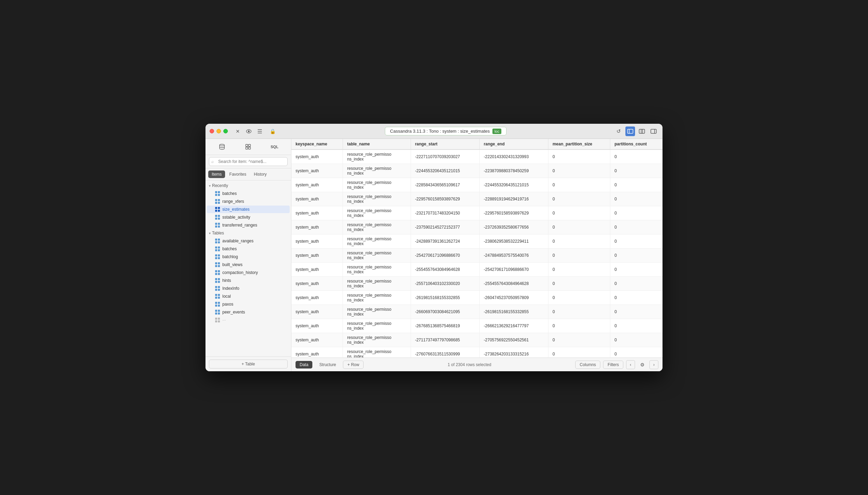 The image size is (868, 495). I want to click on sidebar-item-available-ranges: available_ranges, so click(248, 241).